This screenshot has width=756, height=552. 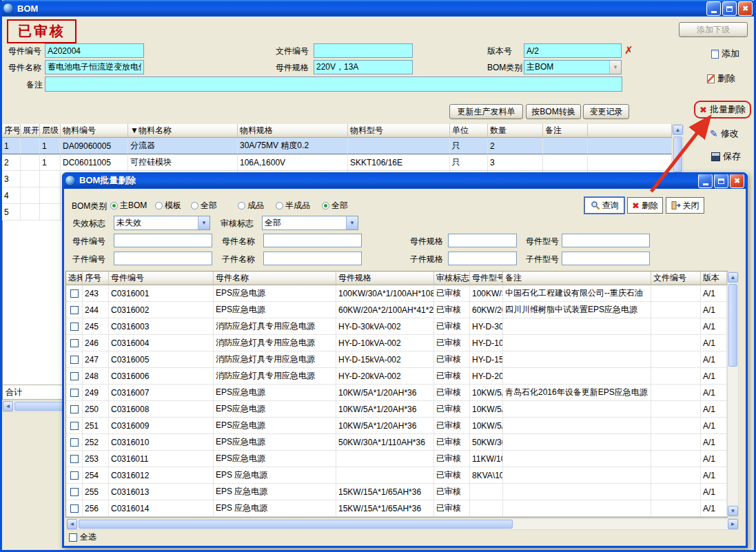 What do you see at coordinates (469, 131) in the screenshot?
I see `column-header: 单位` at bounding box center [469, 131].